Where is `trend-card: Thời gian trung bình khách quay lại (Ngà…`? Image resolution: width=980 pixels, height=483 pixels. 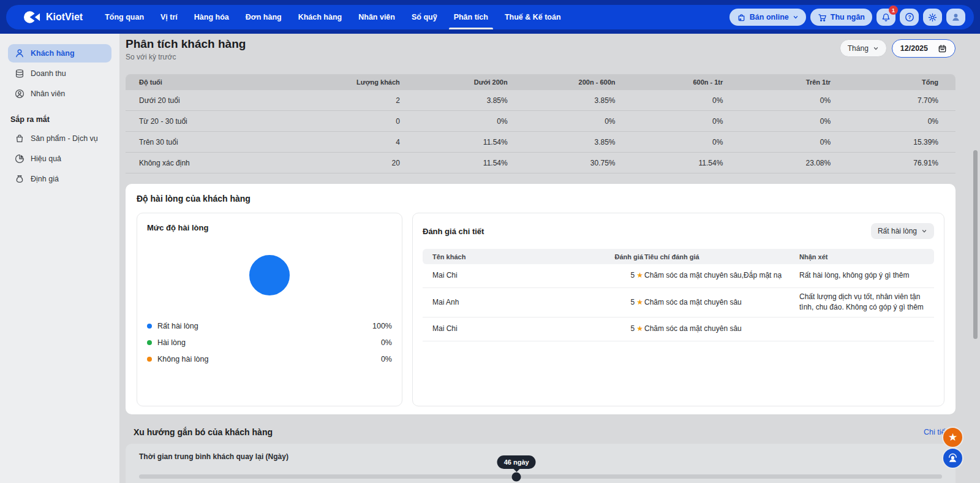 trend-card: Thời gian trung bình khách quay lại (Ngà… is located at coordinates (540, 463).